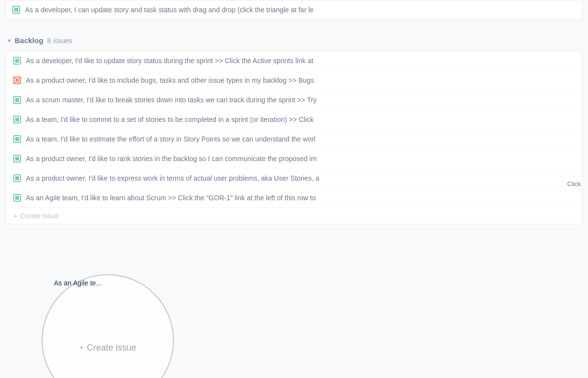  Describe the element at coordinates (60, 41) in the screenshot. I see `backlog-count: 8 issues` at that location.